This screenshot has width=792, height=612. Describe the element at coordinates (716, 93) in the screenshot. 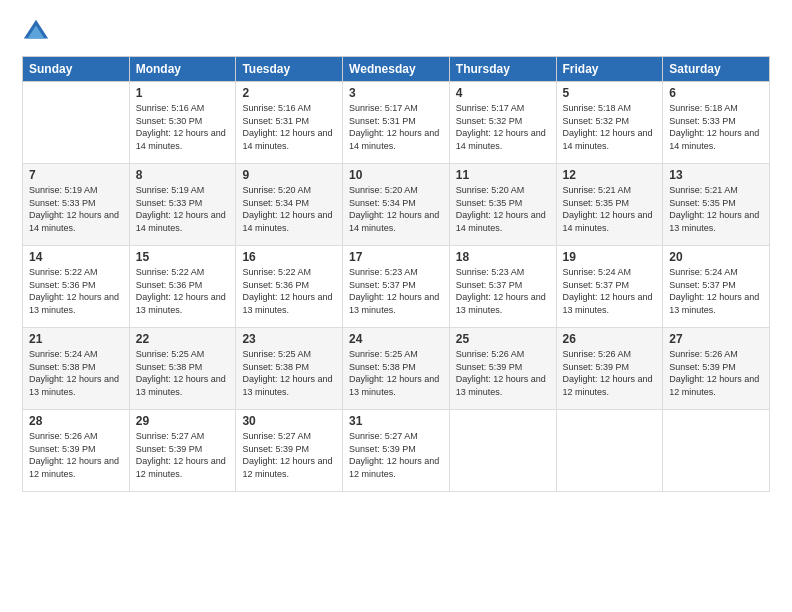

I see `day-number: 6` at that location.